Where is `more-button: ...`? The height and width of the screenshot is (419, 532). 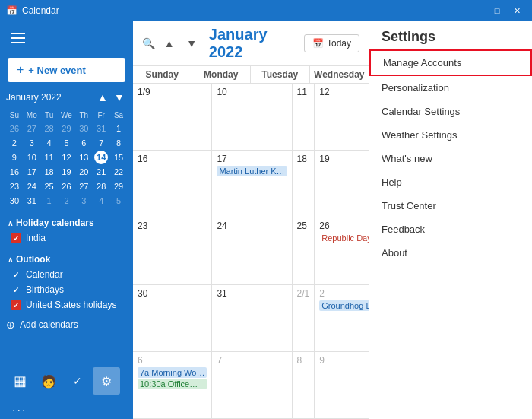 more-button: ... is located at coordinates (67, 409).